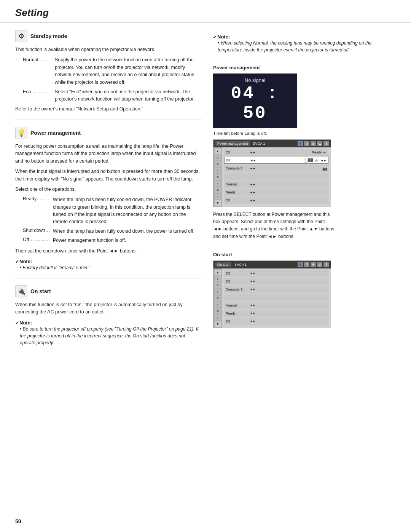  Describe the element at coordinates (253, 200) in the screenshot. I see `pm-row6-arrow: ◄►` at that location.